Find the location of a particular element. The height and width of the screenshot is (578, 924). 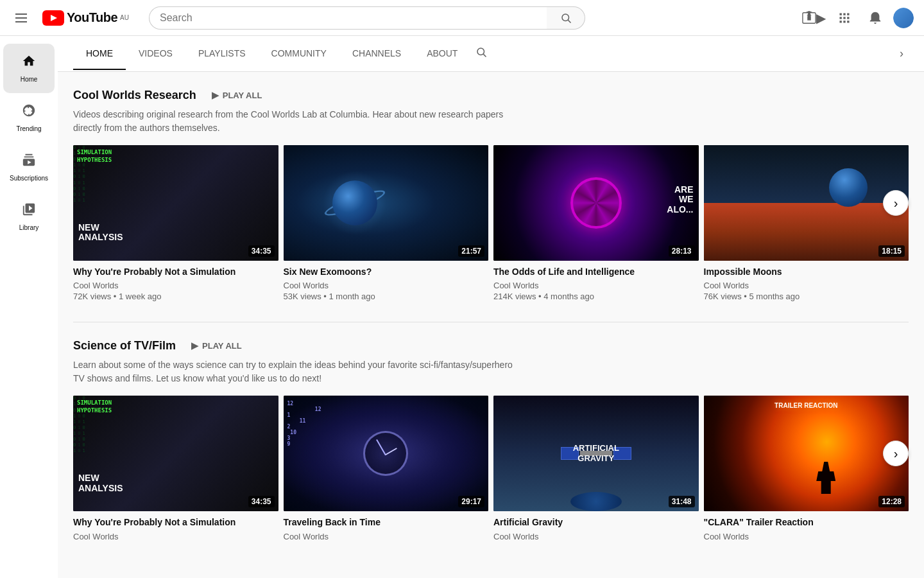

duration-badge-4: 18:15 is located at coordinates (892, 251).